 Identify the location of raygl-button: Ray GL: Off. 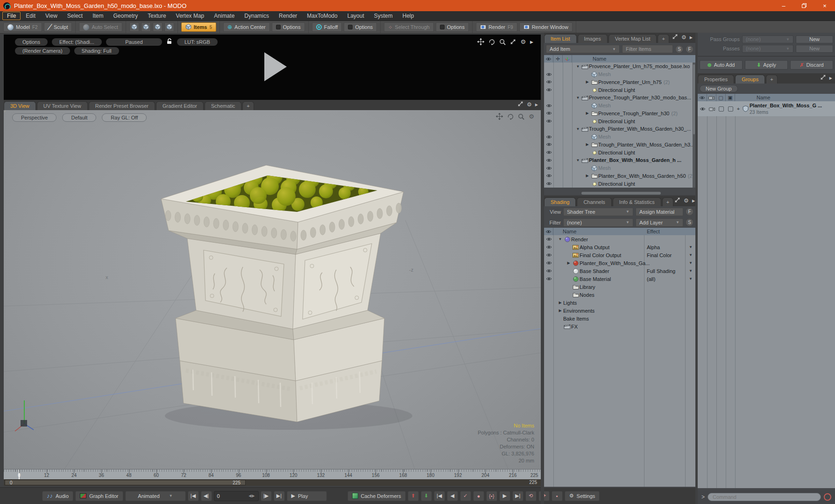
(124, 118).